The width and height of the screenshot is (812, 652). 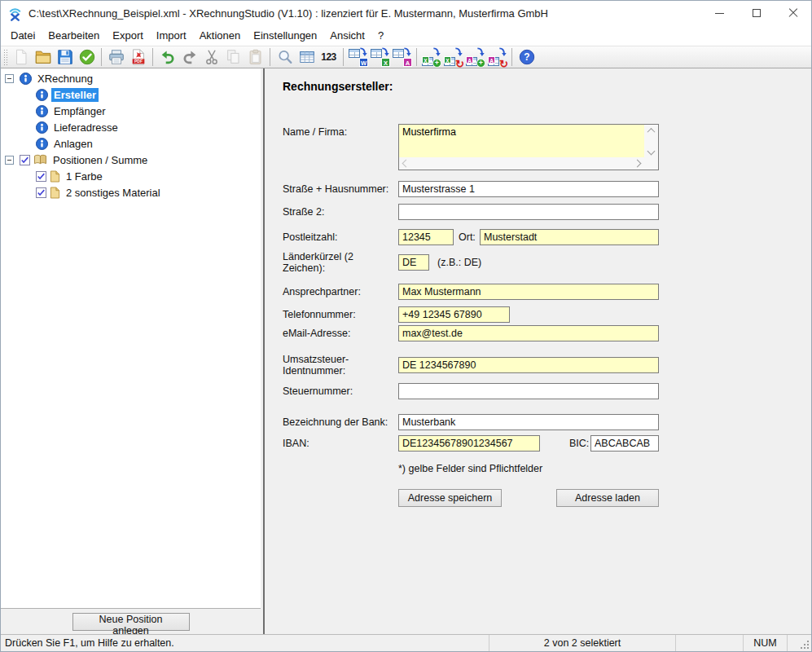 I want to click on name-firma-value: Musterfirma, so click(x=521, y=141).